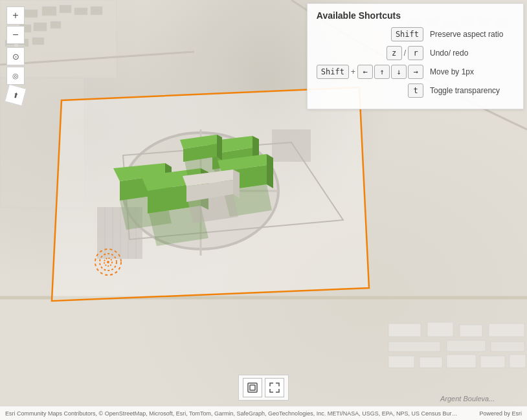  Describe the element at coordinates (416, 34) in the screenshot. I see `shortcut-row-aspect: Shift Preserve aspect ratio` at that location.